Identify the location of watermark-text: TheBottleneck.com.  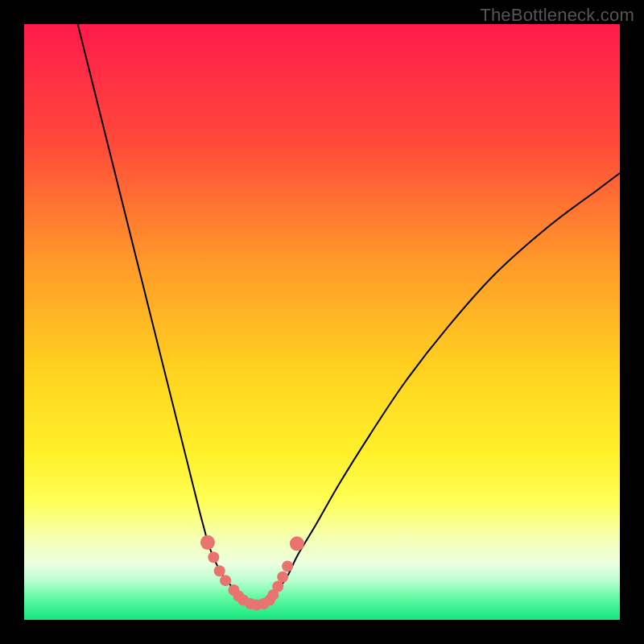
(557, 15).